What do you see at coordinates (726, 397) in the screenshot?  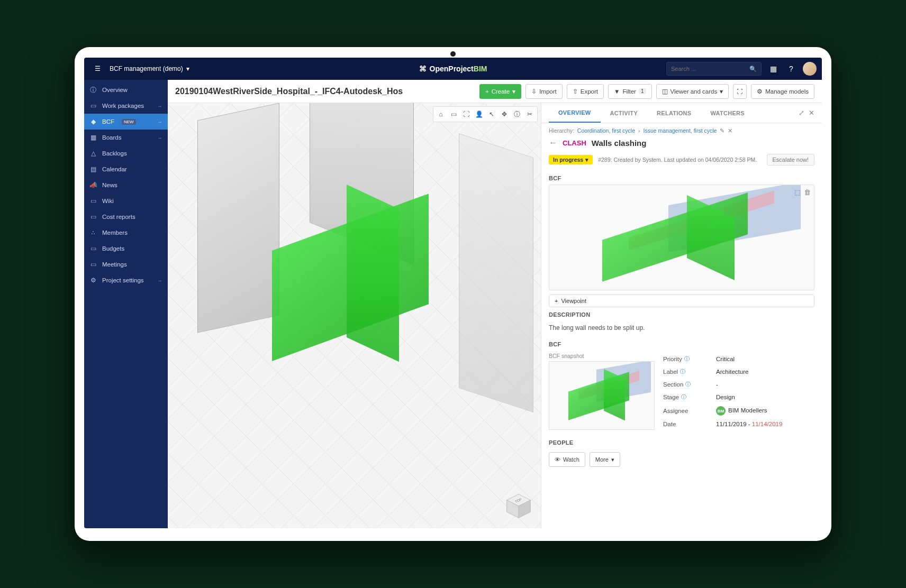 I see `stage-value: Design` at bounding box center [726, 397].